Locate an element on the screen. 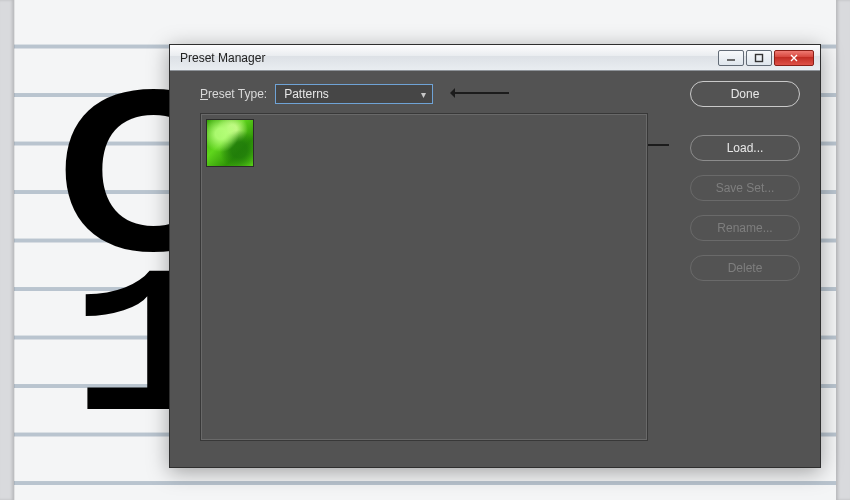  minimize-icon is located at coordinates (731, 58).